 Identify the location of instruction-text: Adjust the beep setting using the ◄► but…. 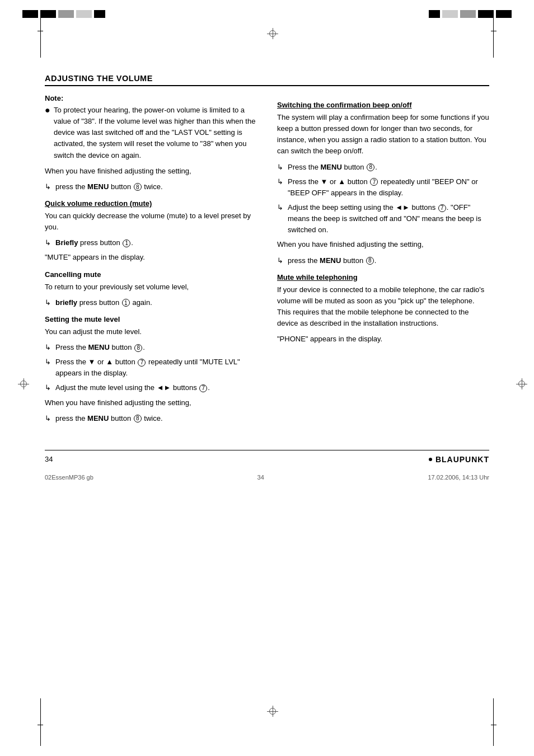
(388, 219).